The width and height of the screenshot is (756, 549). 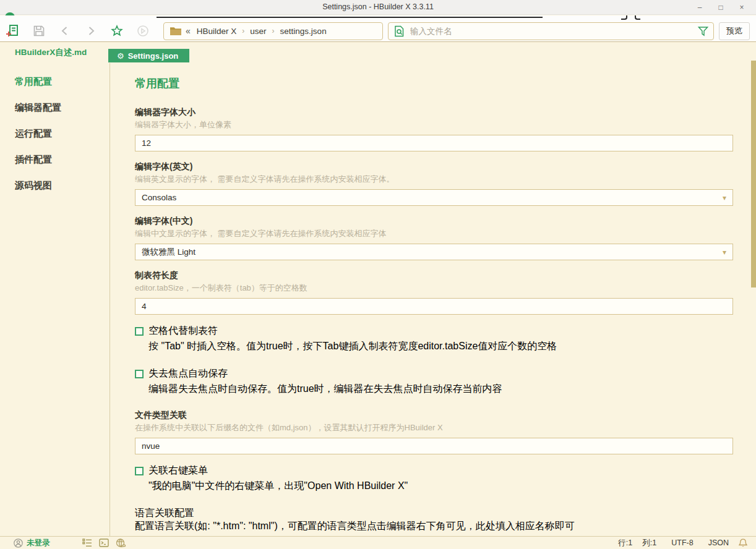 I want to click on login-status-label: 未登录, so click(x=38, y=543).